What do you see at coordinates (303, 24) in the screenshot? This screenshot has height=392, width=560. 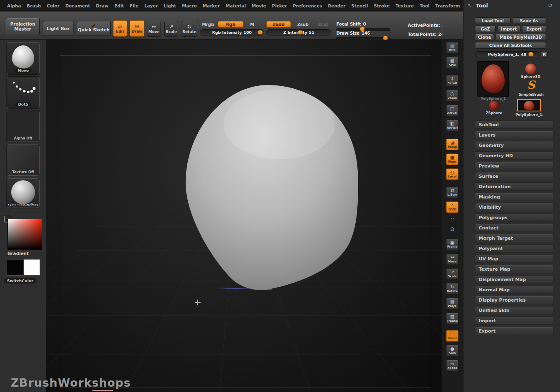 I see `zsub-button: Zsub` at bounding box center [303, 24].